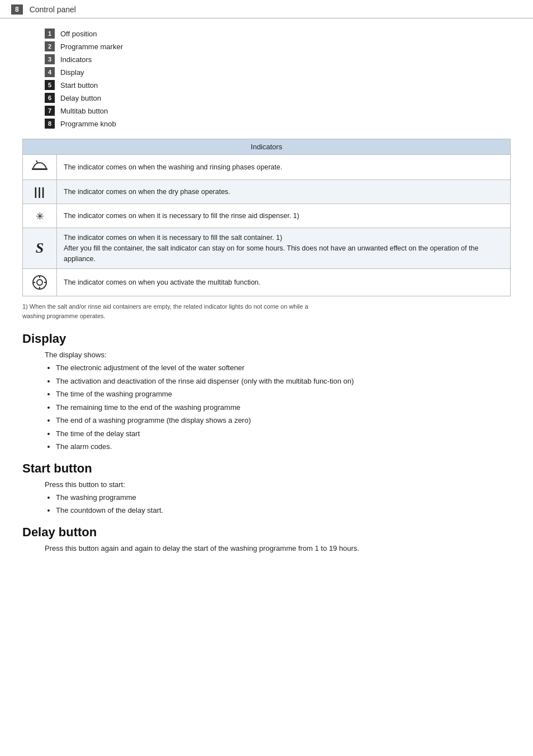 Image resolution: width=533 pixels, height=756 pixels. What do you see at coordinates (267, 168) in the screenshot?
I see `indicator-row: The indicator comes on when the washing …` at bounding box center [267, 168].